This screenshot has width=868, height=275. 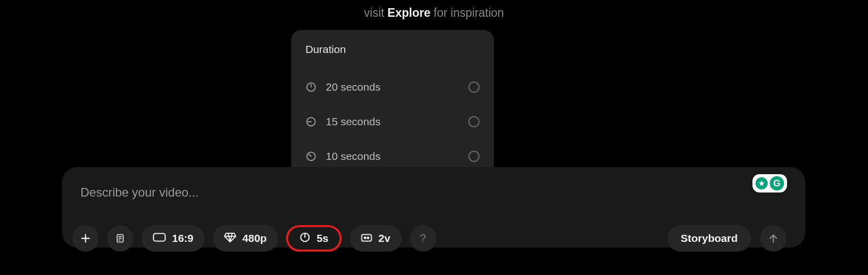 What do you see at coordinates (434, 13) in the screenshot?
I see `explore-hint: visit Explore for inspiration` at bounding box center [434, 13].